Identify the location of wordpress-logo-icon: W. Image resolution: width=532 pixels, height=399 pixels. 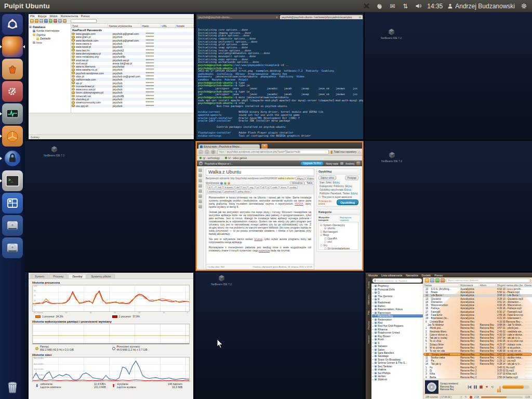
(201, 163).